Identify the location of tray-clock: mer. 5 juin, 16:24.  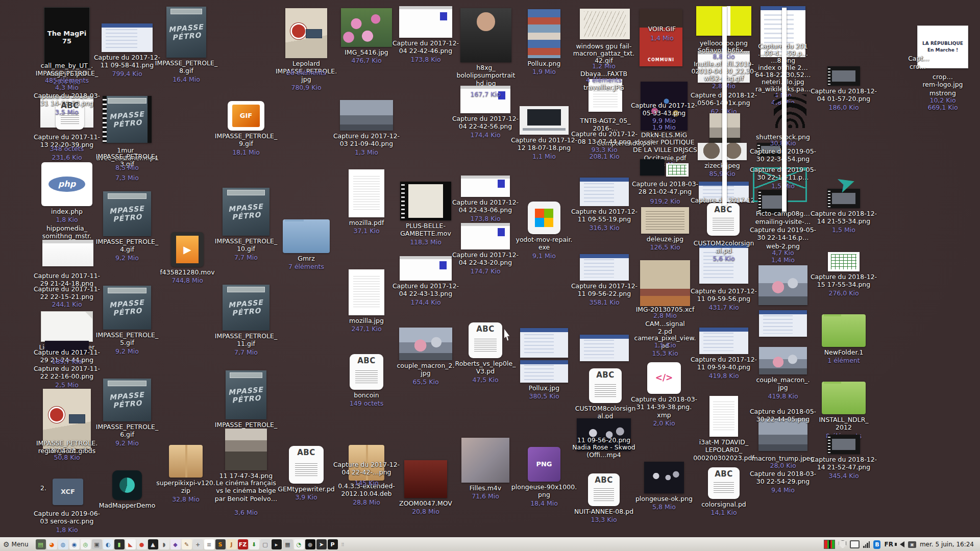
(948, 544).